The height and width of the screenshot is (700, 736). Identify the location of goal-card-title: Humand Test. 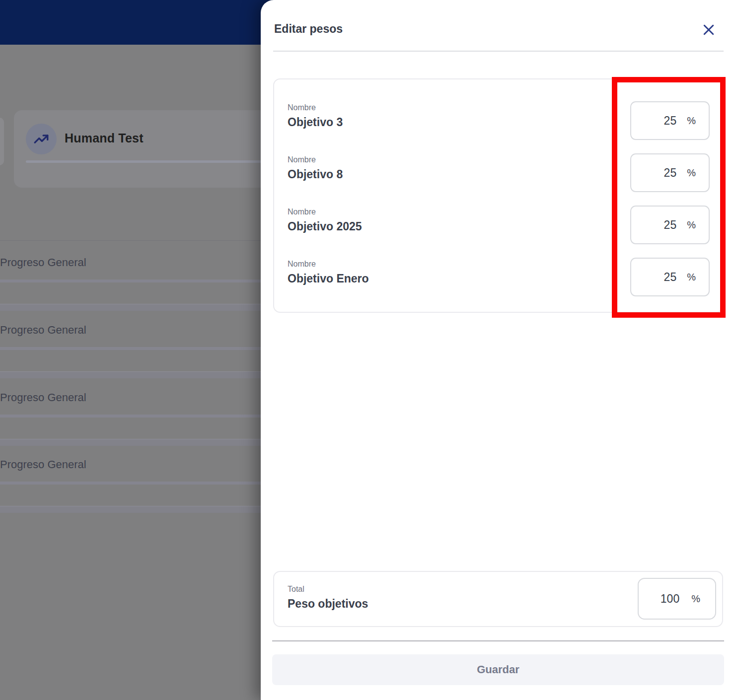
(104, 138).